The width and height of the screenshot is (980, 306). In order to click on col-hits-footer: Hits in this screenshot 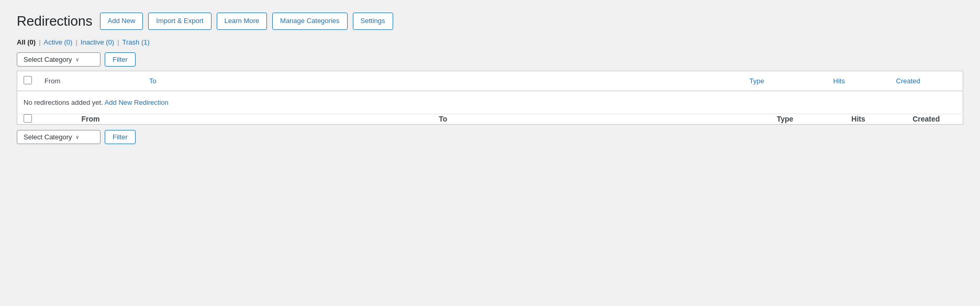, I will do `click(859, 119)`.